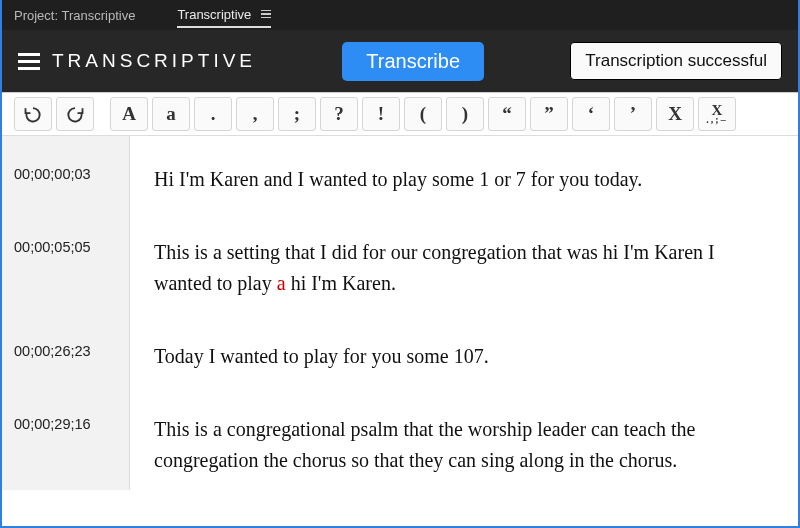 Image resolution: width=800 pixels, height=528 pixels. What do you see at coordinates (400, 172) in the screenshot?
I see `transcript-row: 00;00;00;03Hi I'm Karen and I wanted to …` at bounding box center [400, 172].